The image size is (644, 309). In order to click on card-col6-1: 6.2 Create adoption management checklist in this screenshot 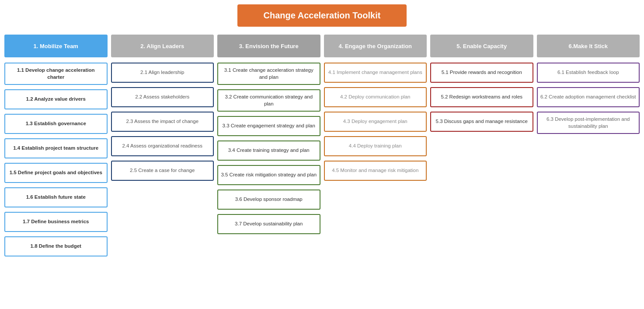, I will do `click(588, 97)`.